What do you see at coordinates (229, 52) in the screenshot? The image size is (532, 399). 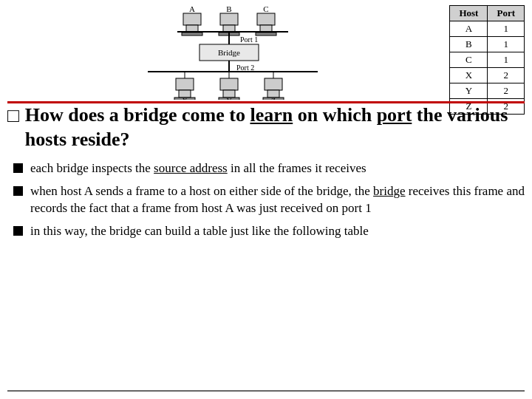 I see `svg-text: Bridge` at bounding box center [229, 52].